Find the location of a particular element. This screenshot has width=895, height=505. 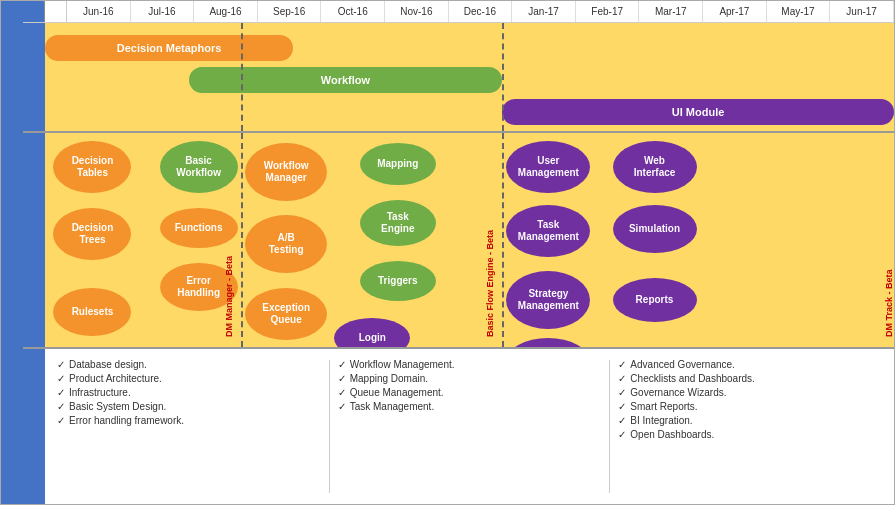

deliverable-text: Checklists and Dashboards. is located at coordinates (692, 378).